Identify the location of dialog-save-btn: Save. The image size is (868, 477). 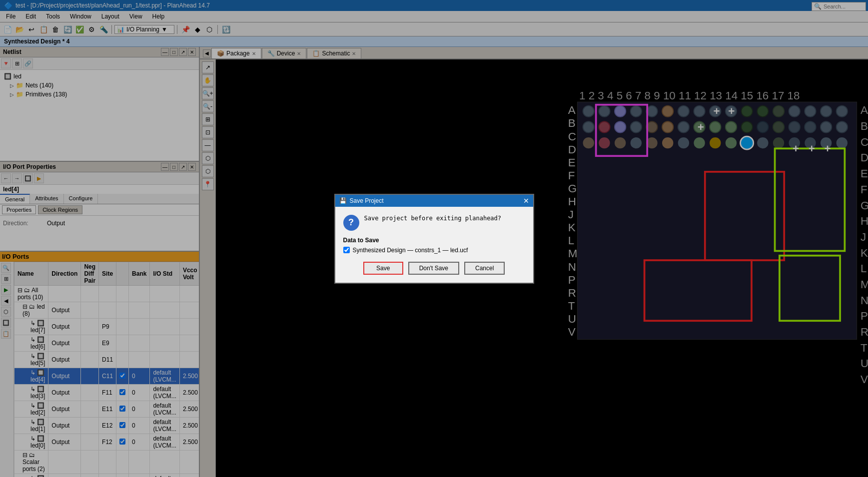
(383, 268).